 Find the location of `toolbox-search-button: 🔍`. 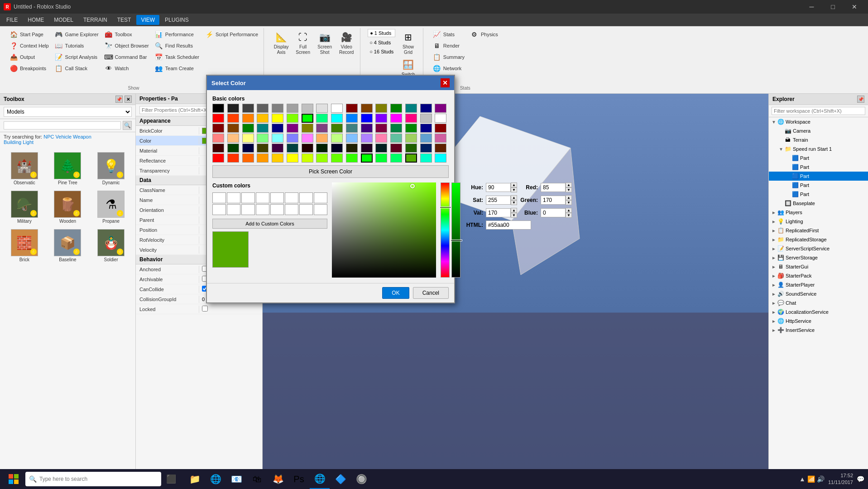

toolbox-search-button: 🔍 is located at coordinates (127, 125).